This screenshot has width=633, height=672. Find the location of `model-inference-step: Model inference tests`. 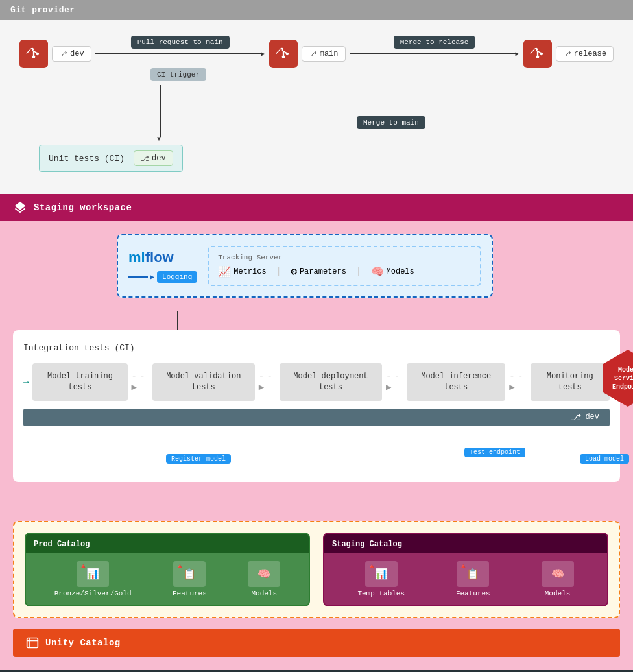

model-inference-step: Model inference tests is located at coordinates (456, 382).